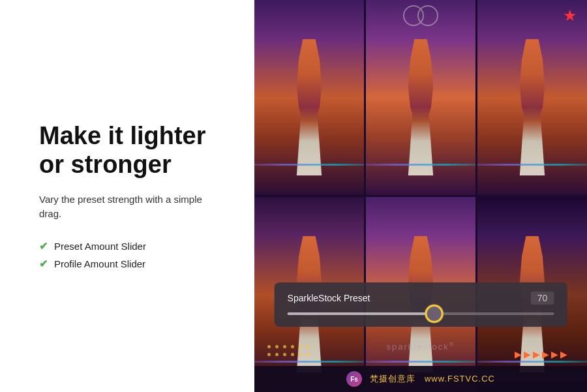  Describe the element at coordinates (130, 150) in the screenshot. I see `headline: Make it lighteror stronger` at that location.